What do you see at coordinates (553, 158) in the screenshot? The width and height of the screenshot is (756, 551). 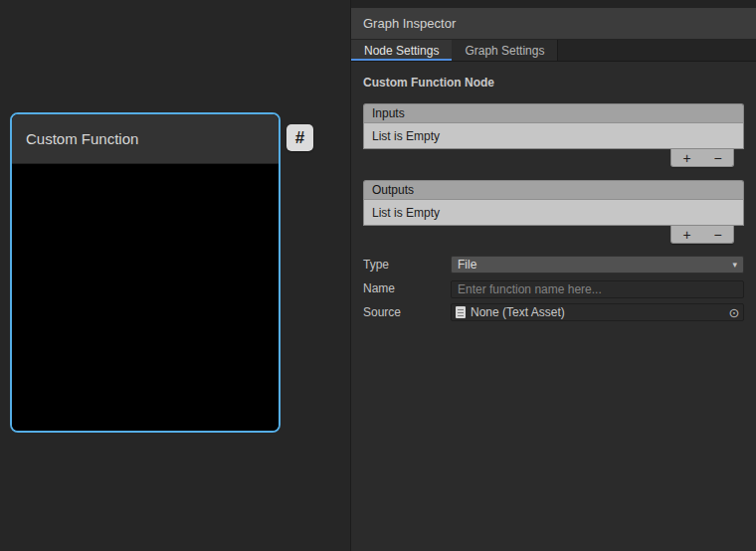 I see `inputs-list-footer: + −` at bounding box center [553, 158].